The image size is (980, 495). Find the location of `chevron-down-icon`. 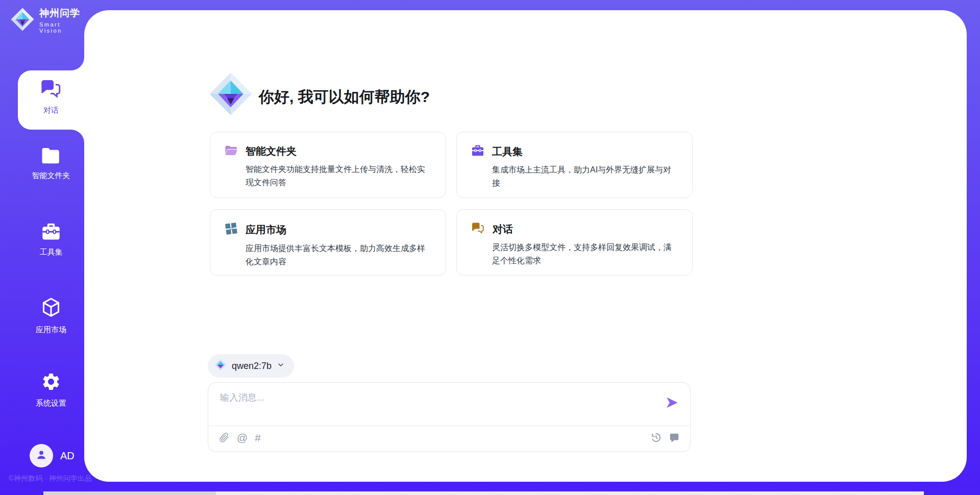

chevron-down-icon is located at coordinates (281, 366).